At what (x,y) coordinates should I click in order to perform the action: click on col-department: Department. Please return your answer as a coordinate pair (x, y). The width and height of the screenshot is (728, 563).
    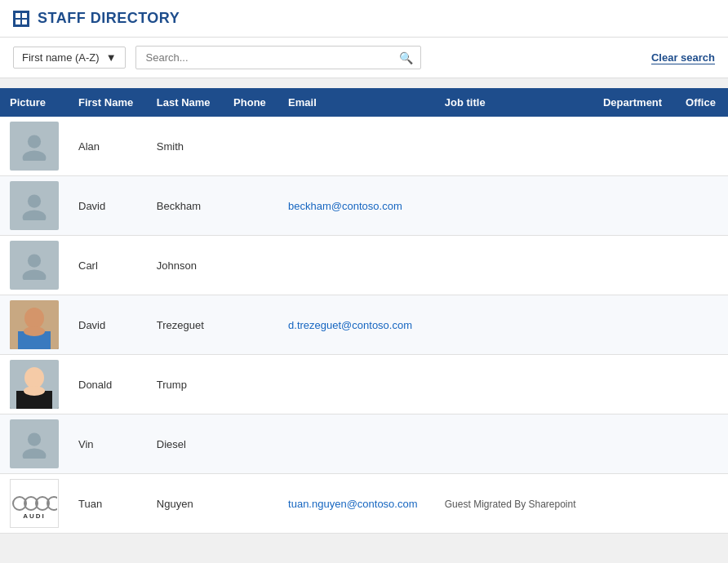
    Looking at the image, I should click on (635, 103).